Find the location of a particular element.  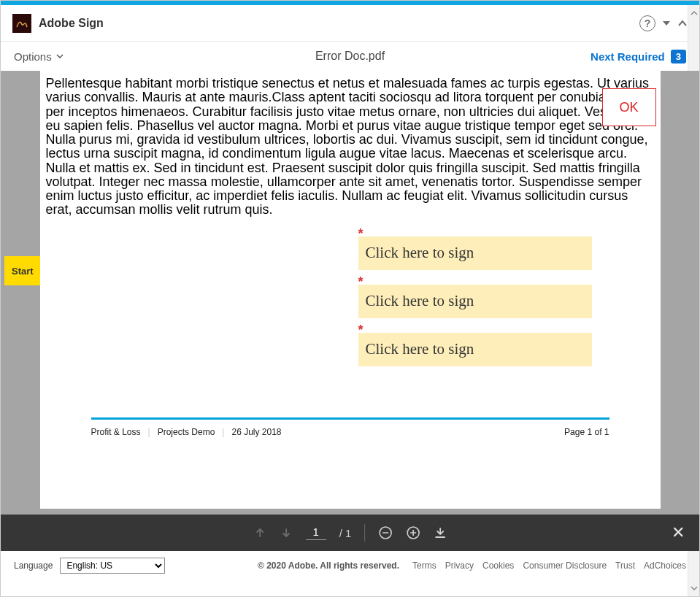

next-required-button: Next Required 3 is located at coordinates (638, 57).